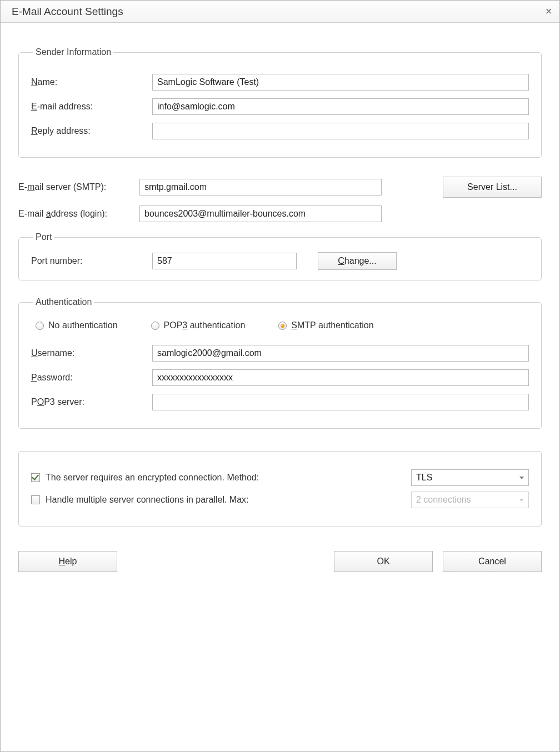 The height and width of the screenshot is (752, 560). Describe the element at coordinates (341, 353) in the screenshot. I see `input-username` at that location.